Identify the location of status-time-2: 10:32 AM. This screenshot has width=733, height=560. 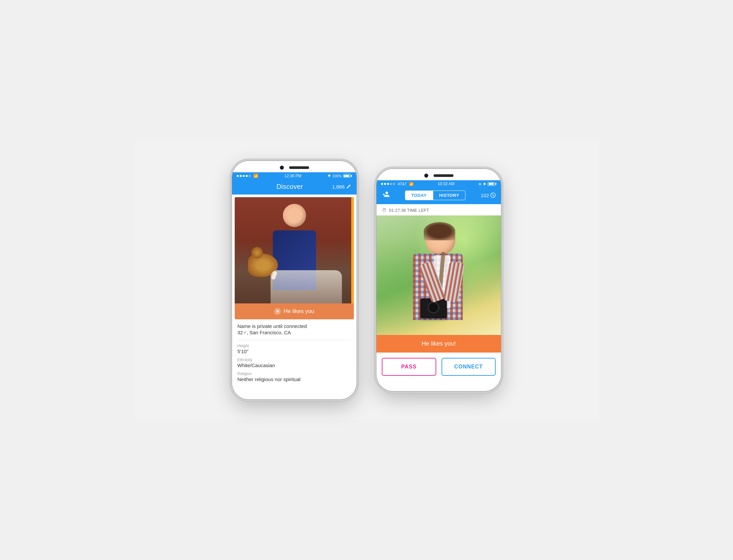
(446, 184).